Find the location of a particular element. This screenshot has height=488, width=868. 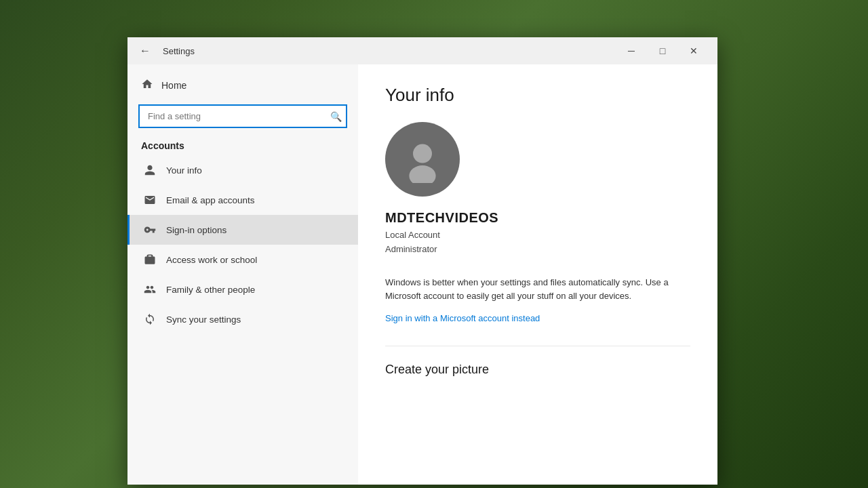

sign-in-options-label: Sign-in options is located at coordinates (197, 230).